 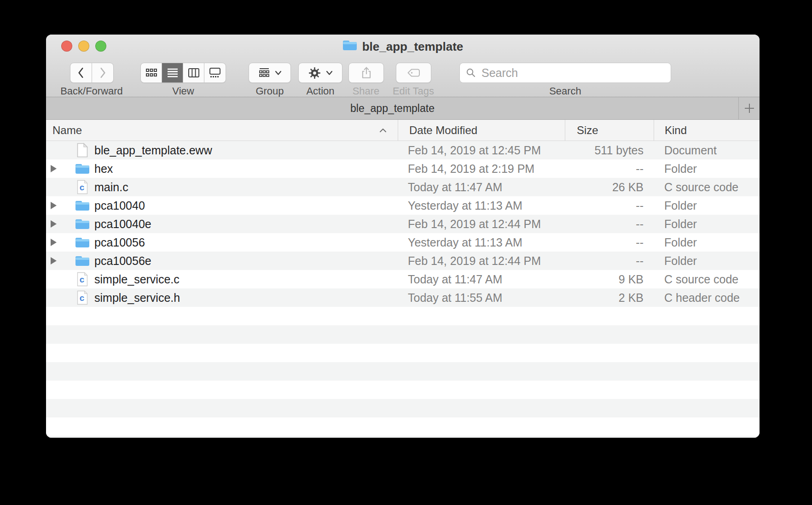 I want to click on view-label: View, so click(x=183, y=91).